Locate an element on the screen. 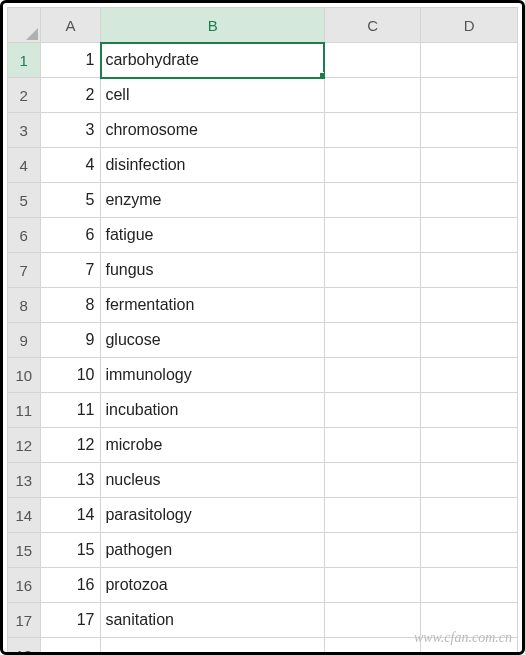 The width and height of the screenshot is (525, 655). cell-B7: fungus is located at coordinates (213, 270).